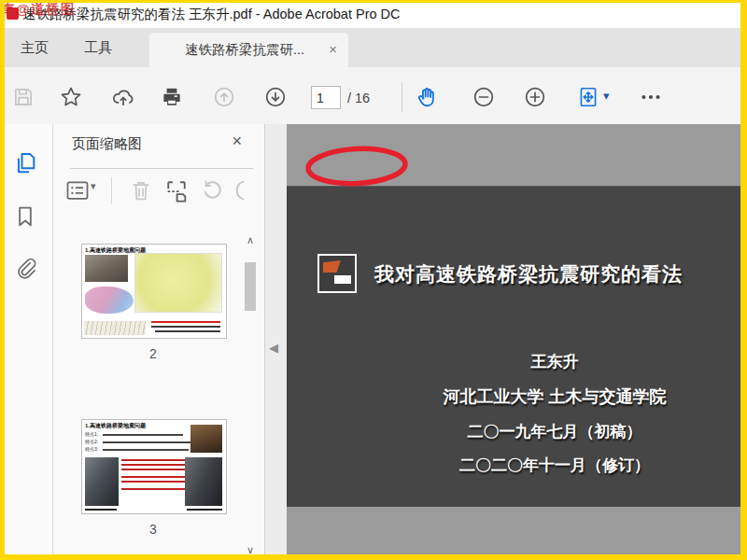  What do you see at coordinates (106, 144) in the screenshot?
I see `panel-title: 页面缩略图` at bounding box center [106, 144].